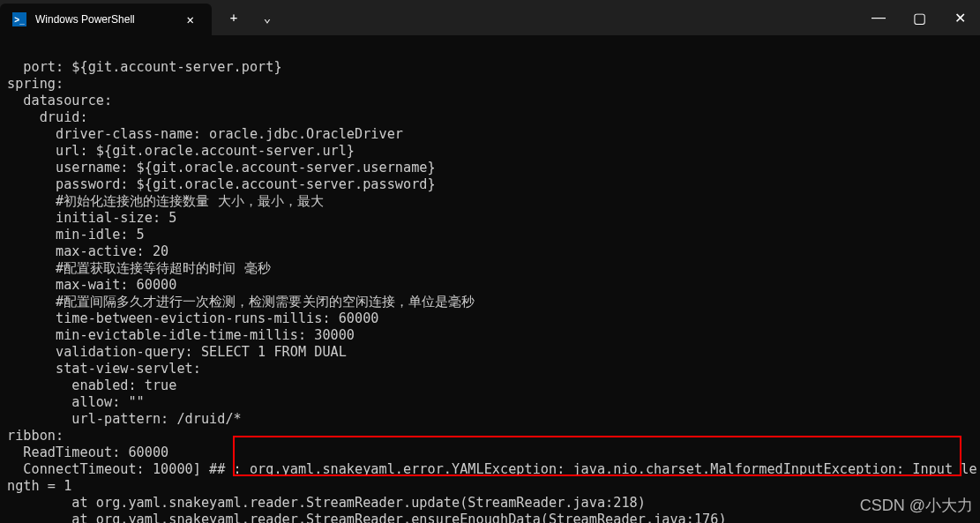 The height and width of the screenshot is (523, 980). I want to click on terminal-line: url: ${git.oracle.account-server.url}, so click(181, 151).